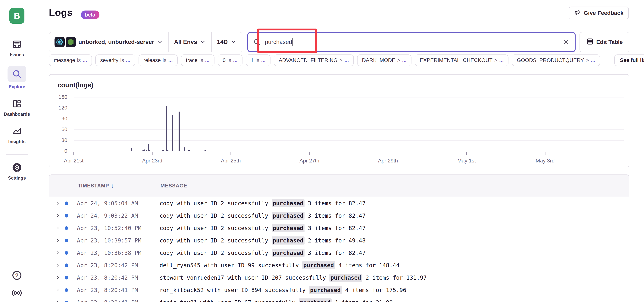  What do you see at coordinates (118, 253) in the screenshot?
I see `log-timestamp: Apr 23, 10:36:38 PM` at bounding box center [118, 253].